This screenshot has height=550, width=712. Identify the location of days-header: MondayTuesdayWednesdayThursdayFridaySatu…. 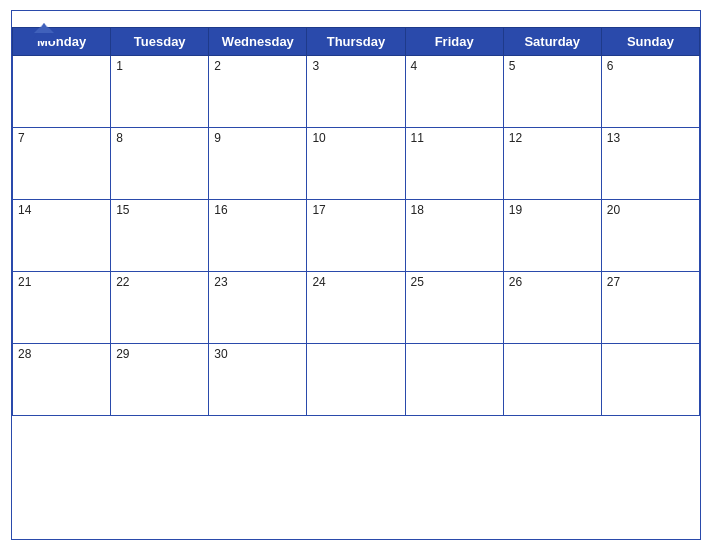
(356, 42).